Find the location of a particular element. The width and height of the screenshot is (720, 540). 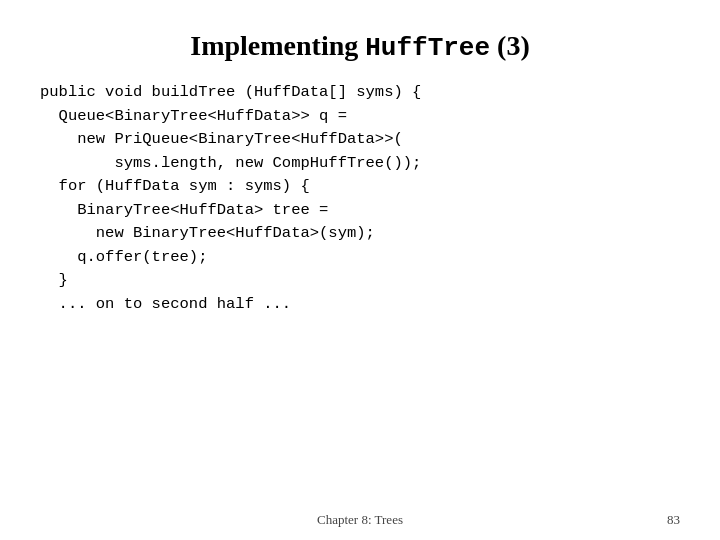

title-plain-text: Implementing is located at coordinates (278, 46).